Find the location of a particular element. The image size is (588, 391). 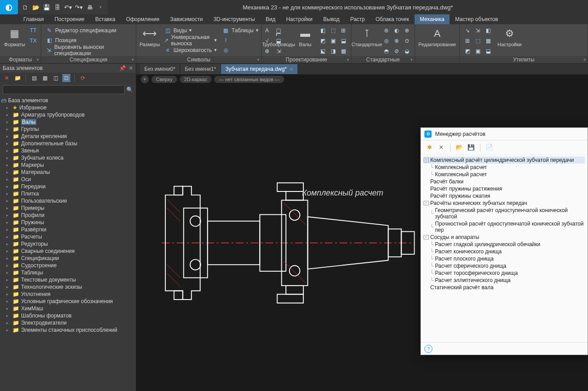

tree-item: ▸📁Арматура трубопроводов is located at coordinates (68, 115).